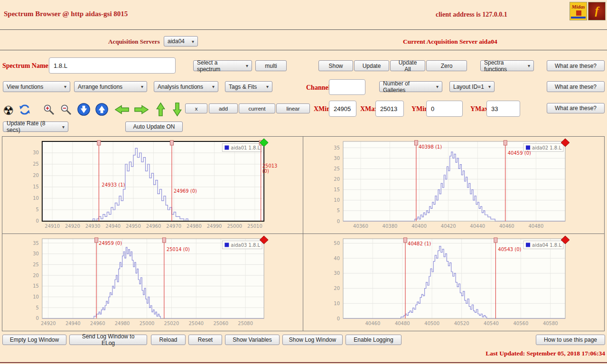 The image size is (607, 364). I want to click on arrow-down-icon, so click(177, 110).